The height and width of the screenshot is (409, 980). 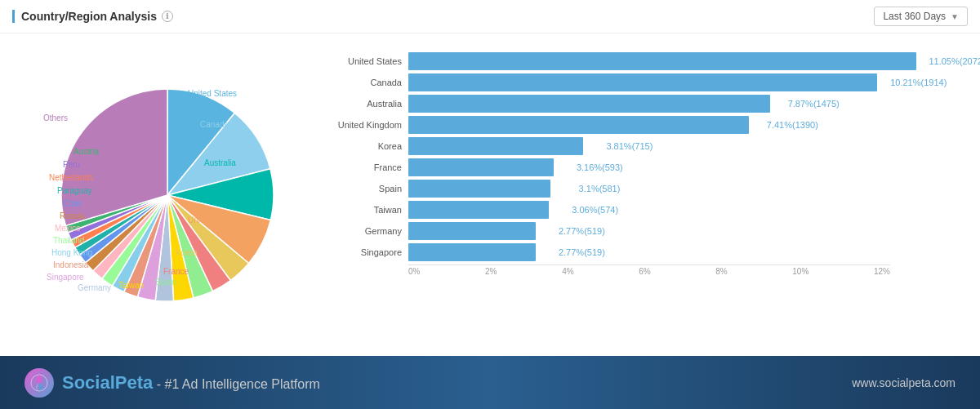 What do you see at coordinates (662, 61) in the screenshot?
I see `bar-fill: 11.05%(2072)` at bounding box center [662, 61].